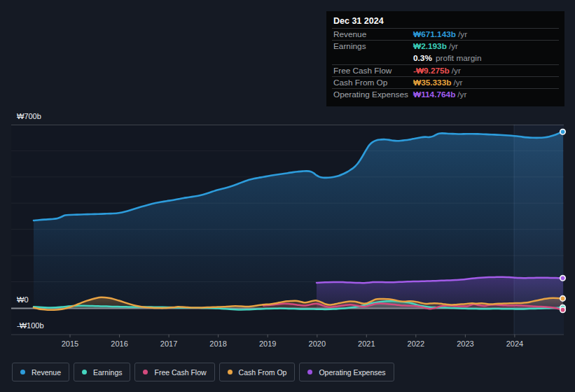  Describe the element at coordinates (31, 326) in the screenshot. I see `svg-text: -₩100b` at that location.